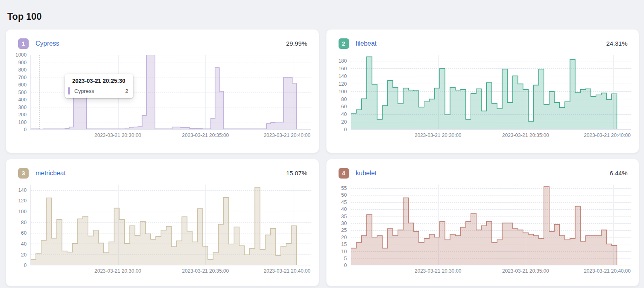  Describe the element at coordinates (161, 225) in the screenshot. I see `chart-area-chart: 020406080100120140` at that location.